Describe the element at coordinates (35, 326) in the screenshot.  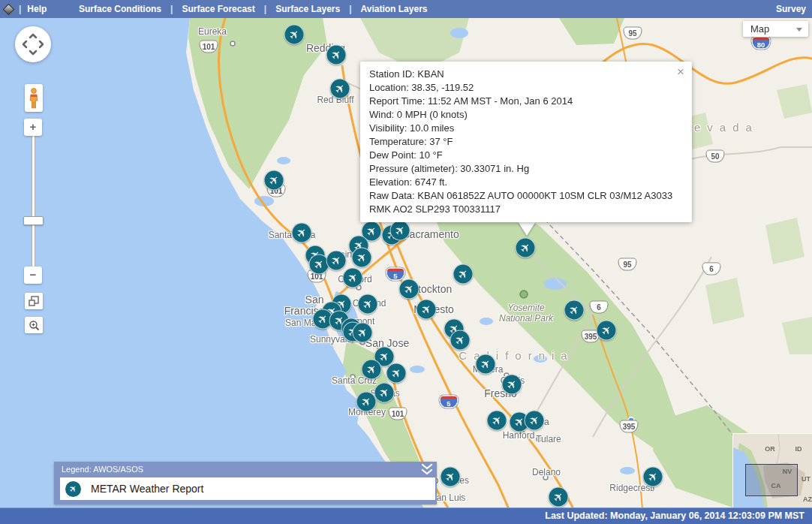
I see `magnifier-icon` at that location.